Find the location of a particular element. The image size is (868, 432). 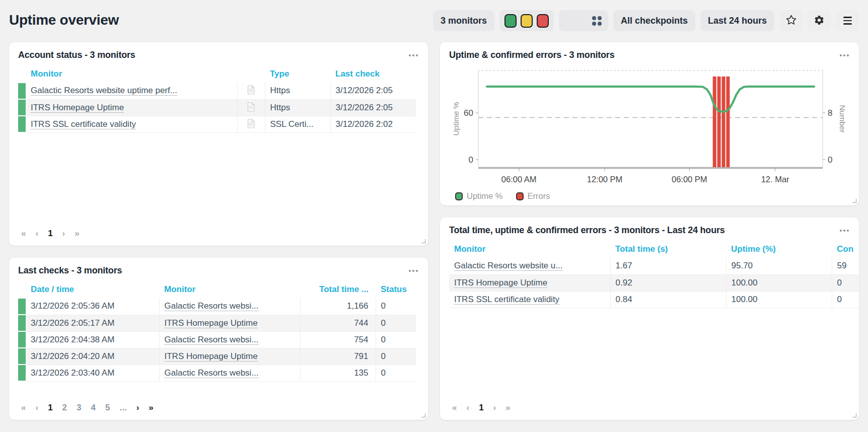

layout-grid-button is located at coordinates (584, 21).